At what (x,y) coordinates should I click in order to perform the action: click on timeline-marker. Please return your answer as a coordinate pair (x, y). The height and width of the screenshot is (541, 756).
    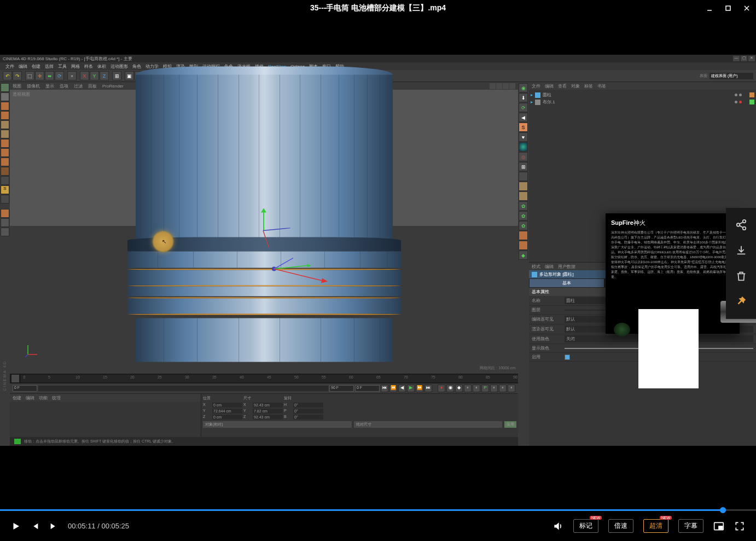
    Looking at the image, I should click on (15, 379).